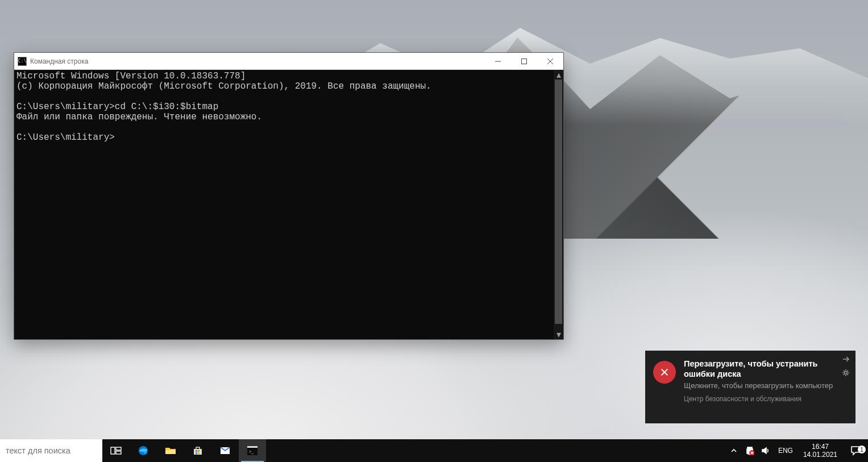  What do you see at coordinates (820, 451) in the screenshot?
I see `clock: 16:47 14.01.2021` at bounding box center [820, 451].